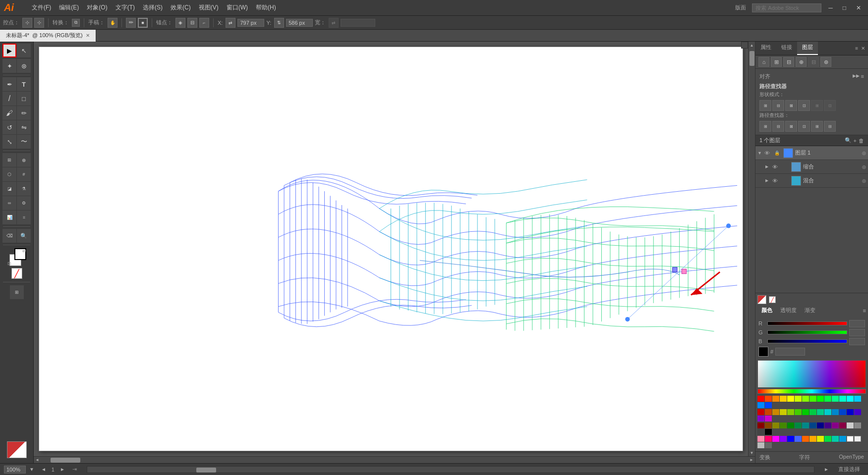 The height and width of the screenshot is (475, 868). What do you see at coordinates (798, 399) in the screenshot?
I see `swatch-yellow-green` at bounding box center [798, 399].